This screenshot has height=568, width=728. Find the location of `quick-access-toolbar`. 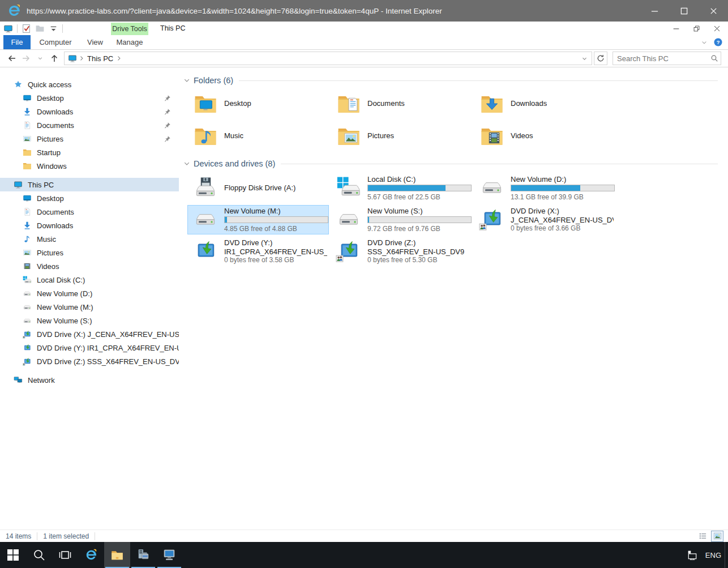

quick-access-toolbar is located at coordinates (33, 28).